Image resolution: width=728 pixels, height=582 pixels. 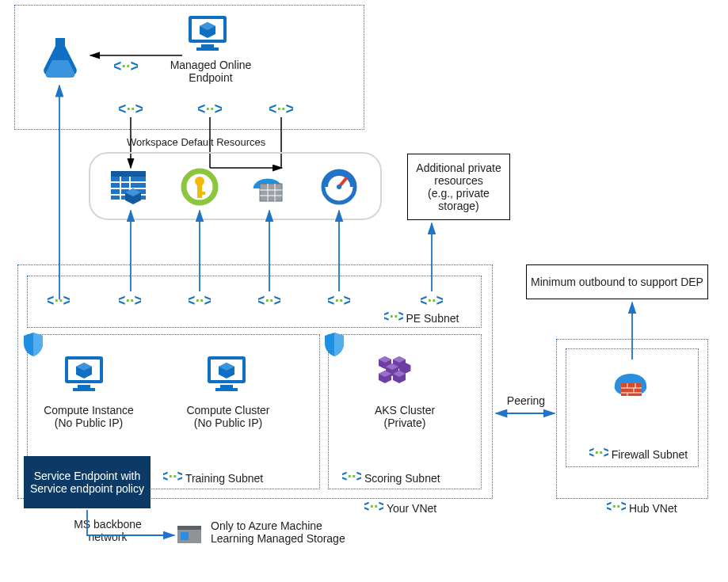 I want to click on peering-label: Peering, so click(x=526, y=401).